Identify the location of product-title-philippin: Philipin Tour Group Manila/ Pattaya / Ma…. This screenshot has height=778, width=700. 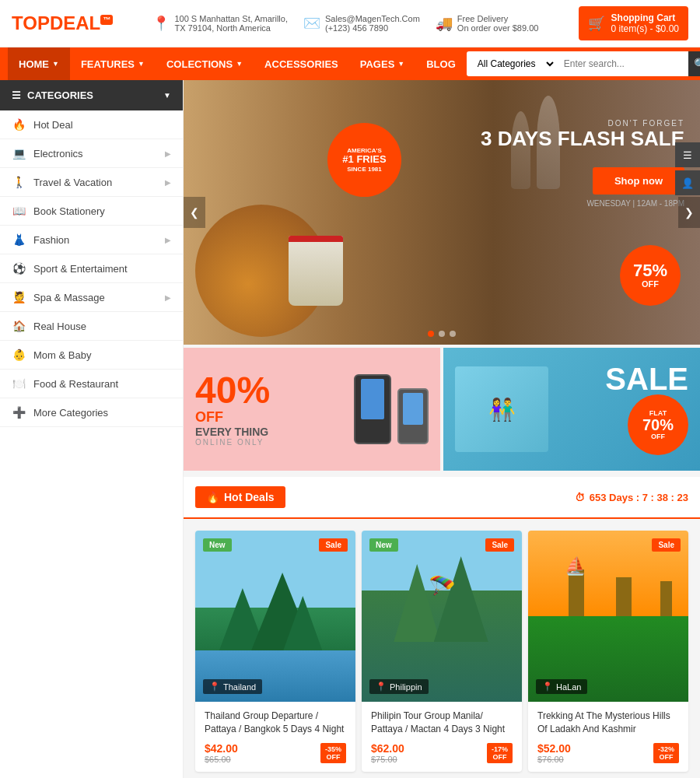
(442, 723).